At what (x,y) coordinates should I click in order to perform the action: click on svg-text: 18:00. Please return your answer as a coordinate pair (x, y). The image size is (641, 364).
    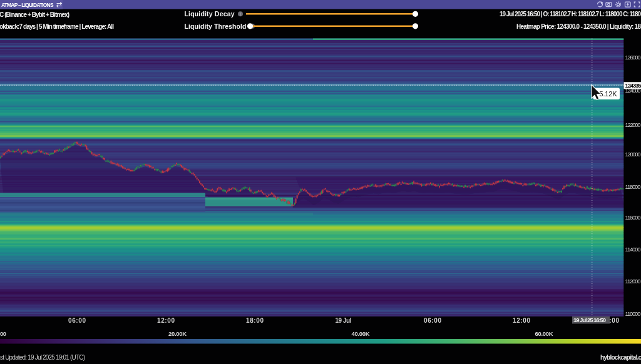
    Looking at the image, I should click on (255, 320).